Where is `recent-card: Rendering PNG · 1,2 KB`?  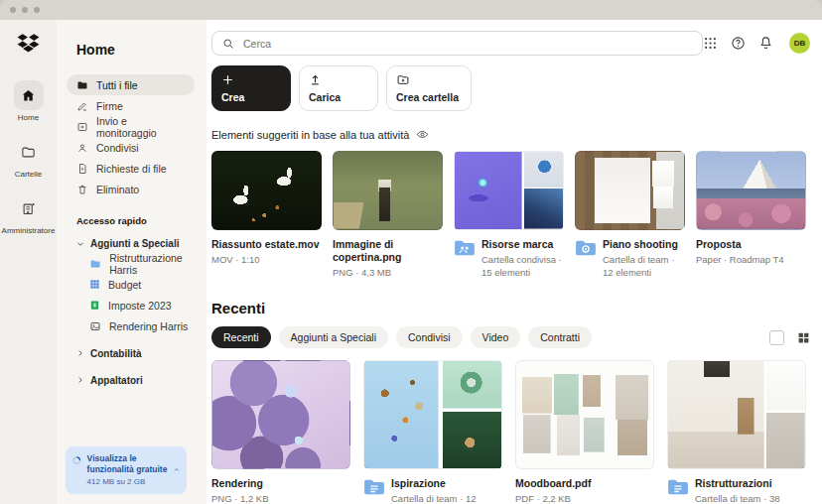 recent-card: Rendering PNG · 1,2 KB is located at coordinates (281, 433).